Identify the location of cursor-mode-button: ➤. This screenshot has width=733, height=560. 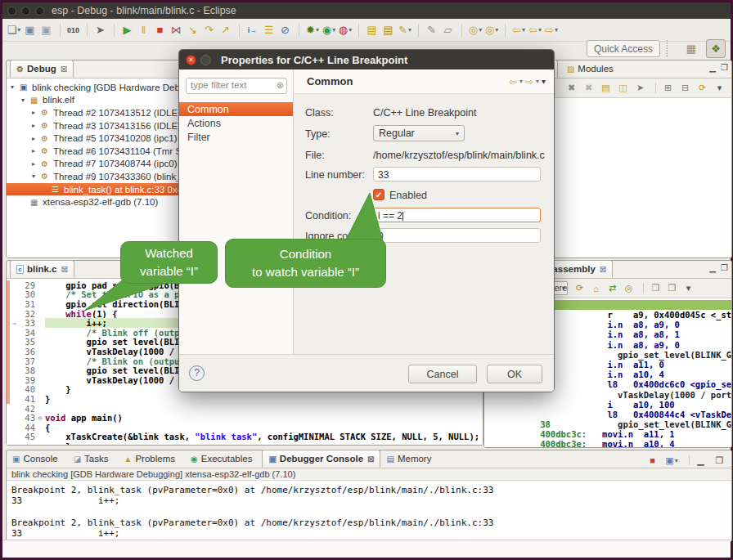
(101, 30).